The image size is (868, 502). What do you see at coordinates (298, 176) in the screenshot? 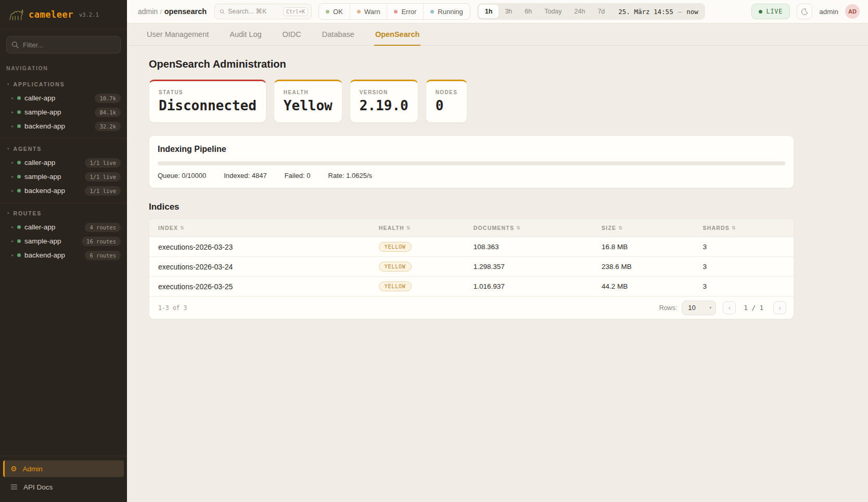
I see `failed-stat: Failed: 0` at bounding box center [298, 176].